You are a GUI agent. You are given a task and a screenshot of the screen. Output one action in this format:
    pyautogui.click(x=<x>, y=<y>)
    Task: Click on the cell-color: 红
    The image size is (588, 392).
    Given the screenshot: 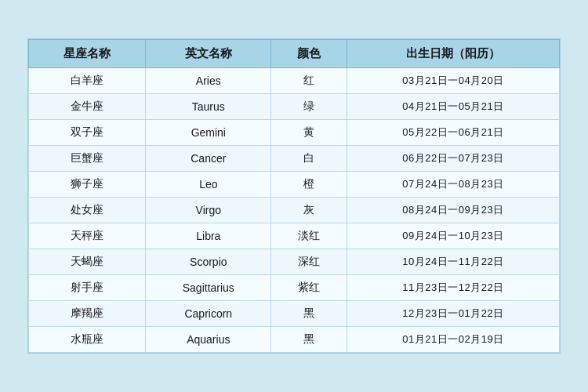 What is the action you would take?
    pyautogui.click(x=309, y=82)
    